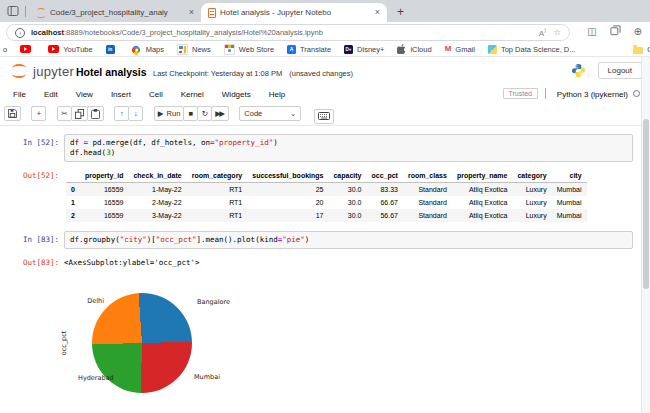 The height and width of the screenshot is (413, 650). What do you see at coordinates (70, 50) in the screenshot?
I see `bookmark-youtube: YouTube` at bounding box center [70, 50].